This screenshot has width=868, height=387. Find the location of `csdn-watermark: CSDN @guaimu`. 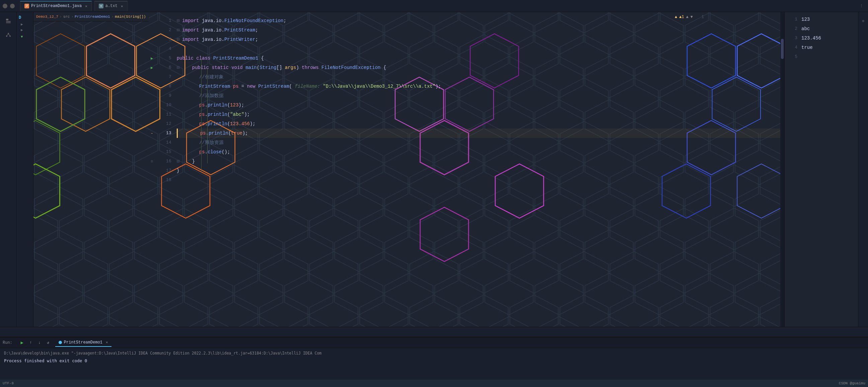

csdn-watermark: CSDN @guaimu is located at coordinates (852, 383).